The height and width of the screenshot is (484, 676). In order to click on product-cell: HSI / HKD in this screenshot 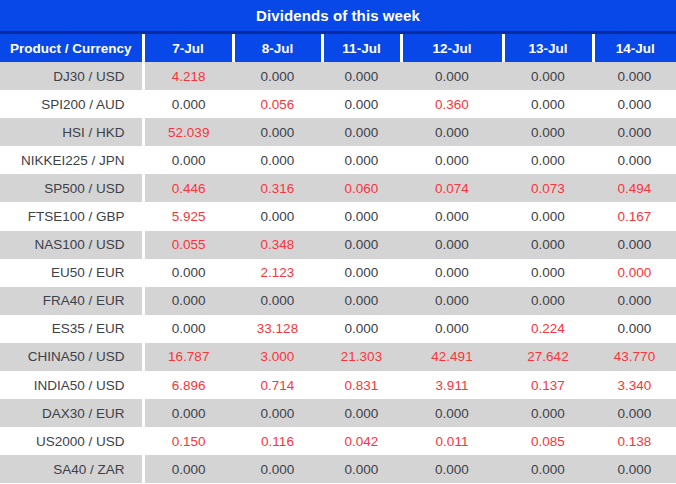, I will do `click(72, 132)`.